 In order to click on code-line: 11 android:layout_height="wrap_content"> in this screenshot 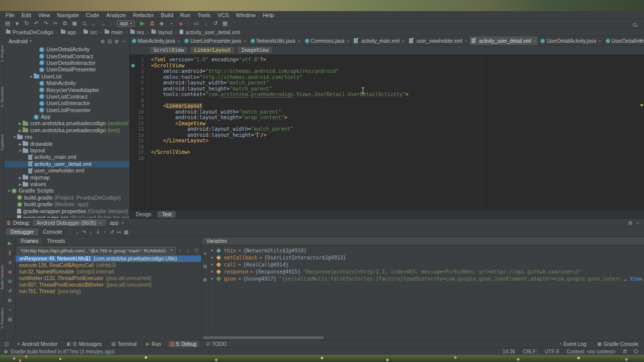, I will do `click(387, 118)`.